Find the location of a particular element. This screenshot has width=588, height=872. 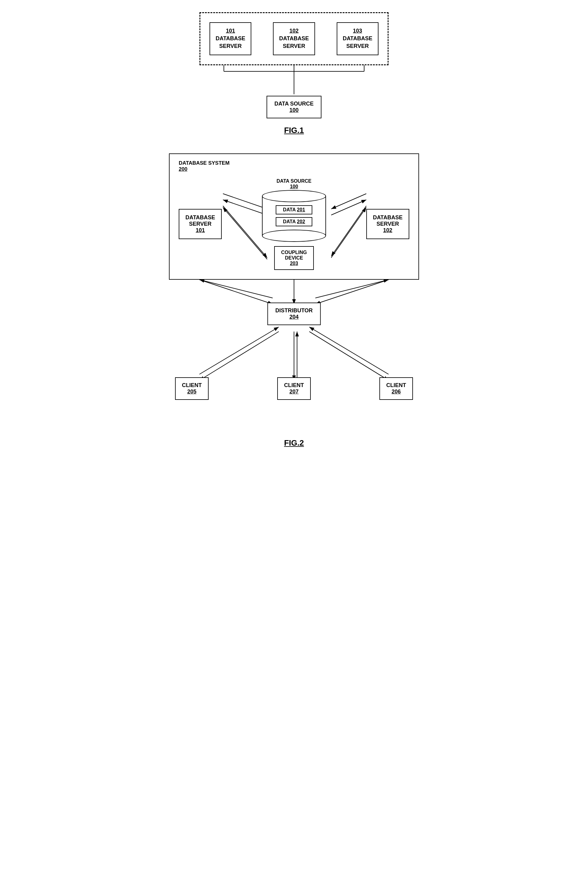

db-server-102-fig2: DATABASE SERVER 102 is located at coordinates (388, 224).